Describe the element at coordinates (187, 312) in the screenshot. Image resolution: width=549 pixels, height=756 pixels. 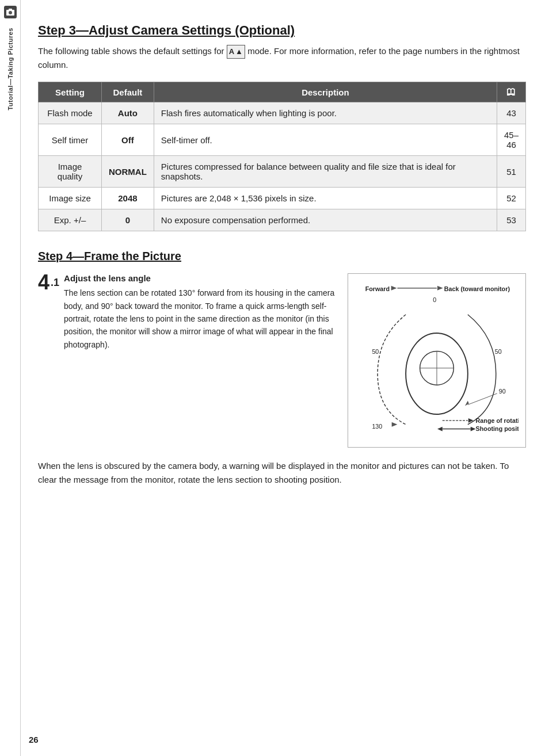
I see `step4-substep: 4.1 Adjust the lens angle The lens secti…` at that location.